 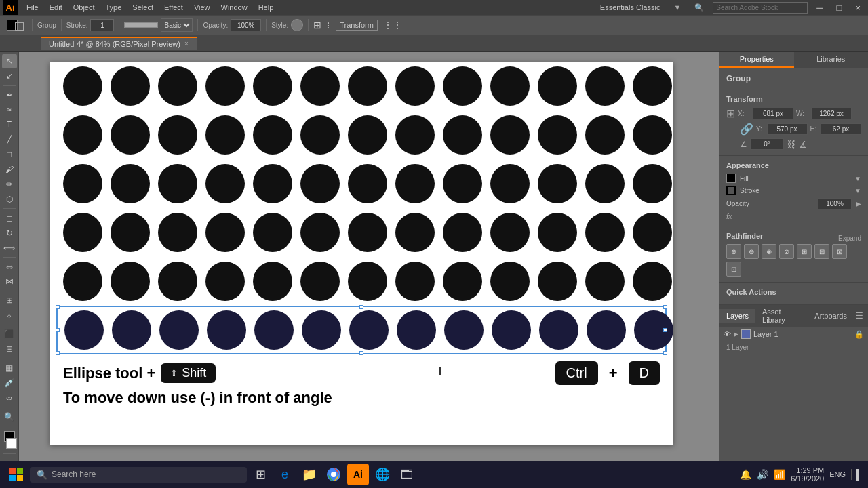 What do you see at coordinates (9, 397) in the screenshot?
I see `blend-tool: ∞` at bounding box center [9, 397].